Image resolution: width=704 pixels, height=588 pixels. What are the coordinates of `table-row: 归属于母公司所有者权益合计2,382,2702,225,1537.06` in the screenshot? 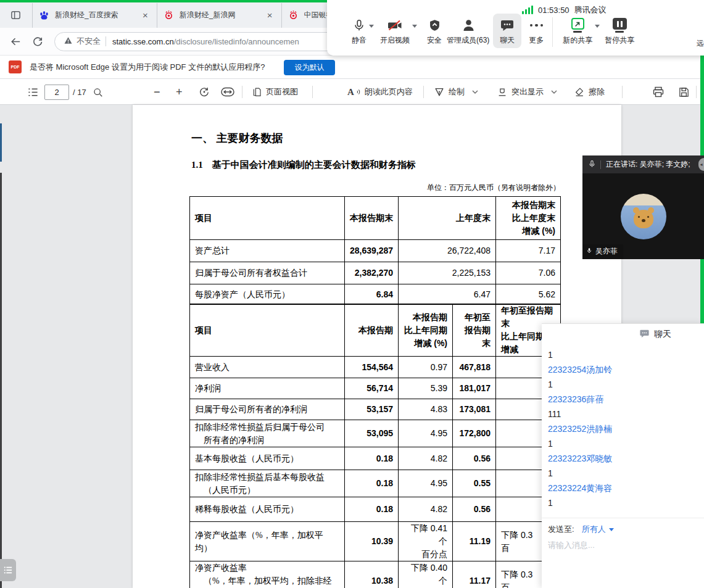 It's located at (375, 273).